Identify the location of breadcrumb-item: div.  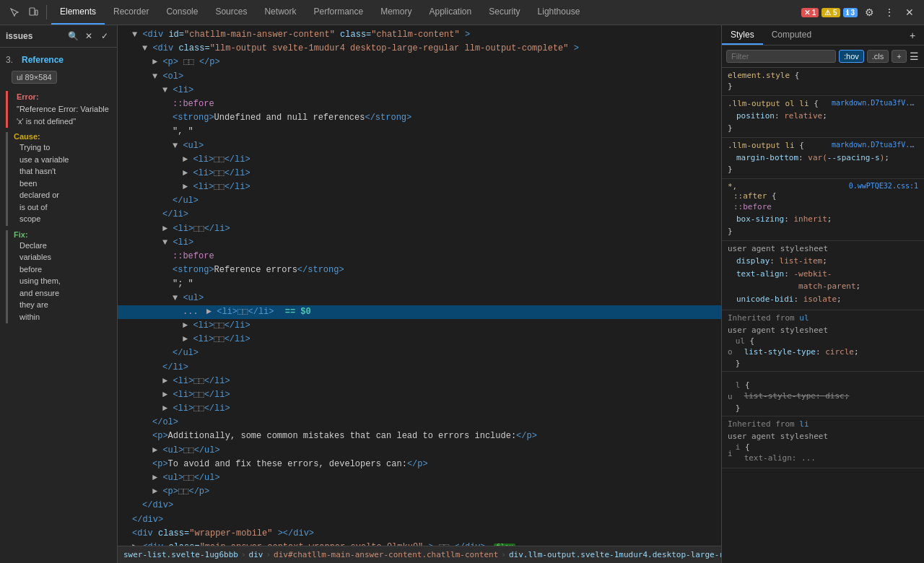
(256, 554).